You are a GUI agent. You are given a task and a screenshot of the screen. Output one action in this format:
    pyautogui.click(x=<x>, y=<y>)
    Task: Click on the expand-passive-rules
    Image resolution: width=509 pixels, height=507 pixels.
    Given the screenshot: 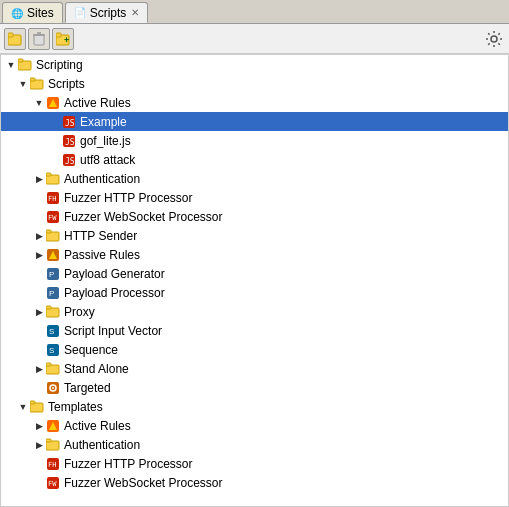 What is the action you would take?
    pyautogui.click(x=39, y=255)
    